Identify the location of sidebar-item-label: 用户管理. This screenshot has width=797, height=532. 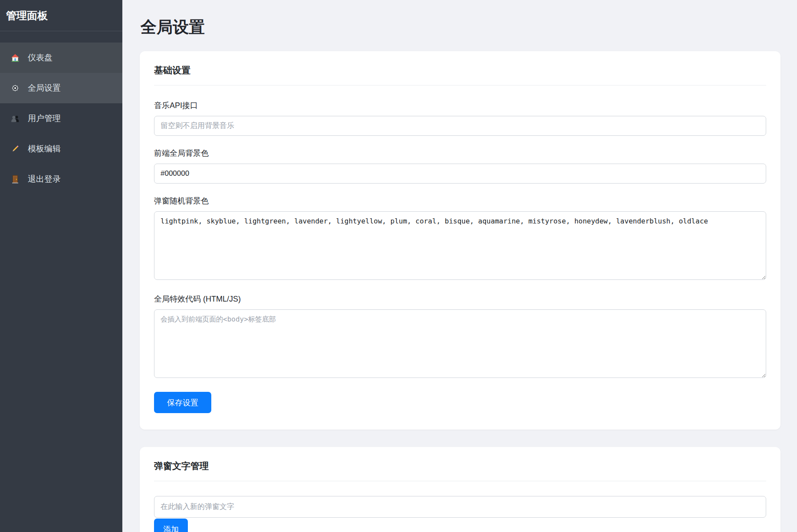
(44, 118).